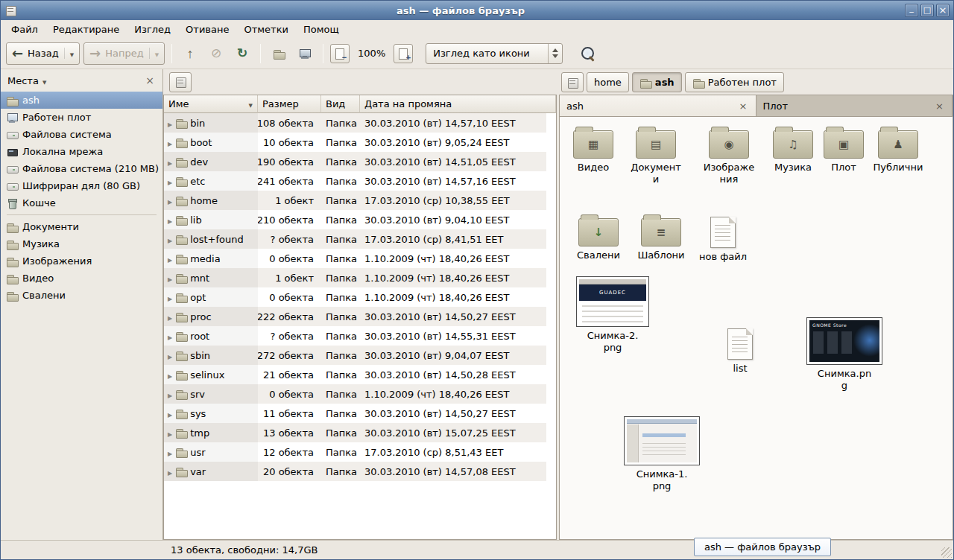  Describe the element at coordinates (180, 82) in the screenshot. I see `pathbar-toggle-button` at that location.